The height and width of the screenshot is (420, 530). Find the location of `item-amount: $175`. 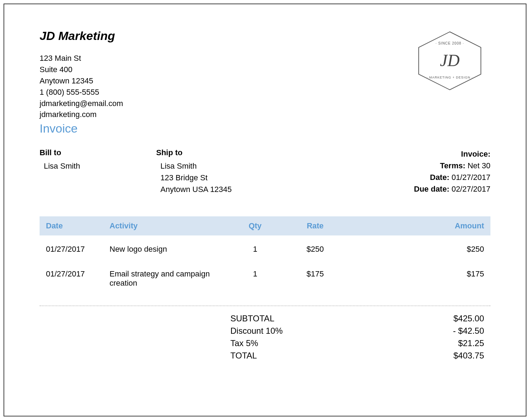

item-amount: $175 is located at coordinates (420, 274).